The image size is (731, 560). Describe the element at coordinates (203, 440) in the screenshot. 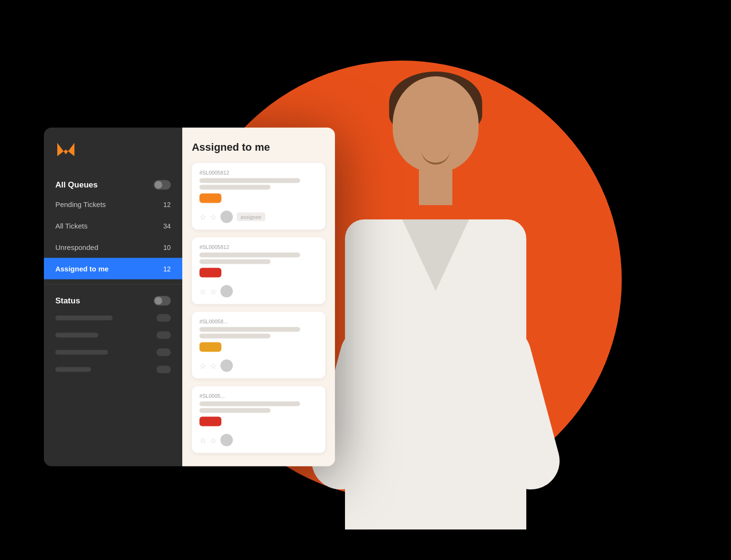

I see `star-icon-4a: ☆` at that location.